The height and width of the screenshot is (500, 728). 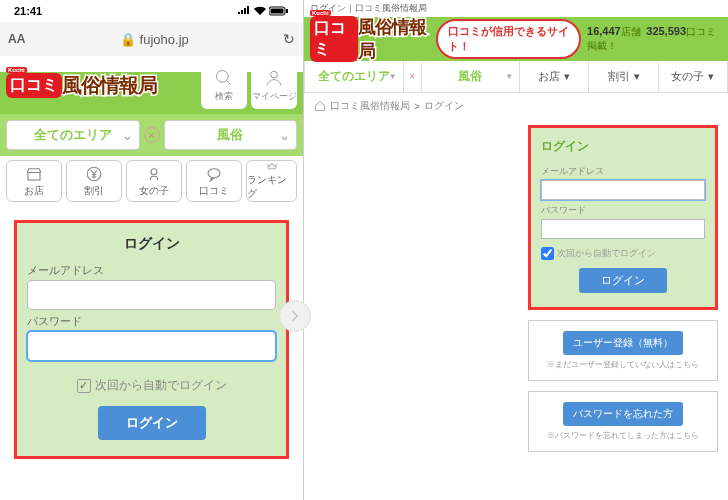 I want to click on mobile-category-tabs: お店 割引 女の子 口コミ ランキング, so click(x=152, y=181).